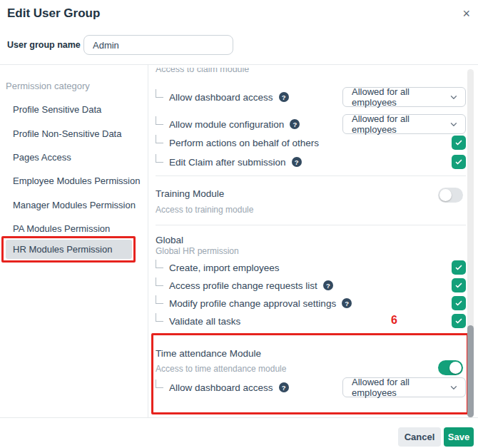  I want to click on sidebar-divider, so click(148, 241).